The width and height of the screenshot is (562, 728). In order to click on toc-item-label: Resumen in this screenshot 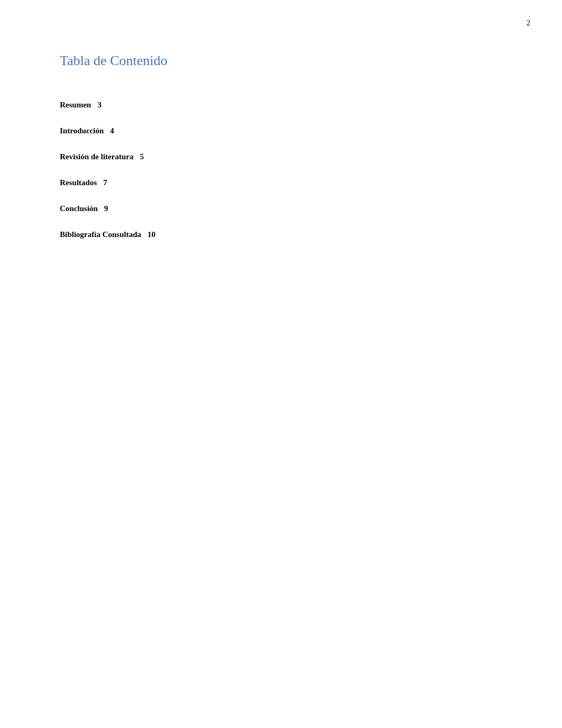, I will do `click(75, 105)`.